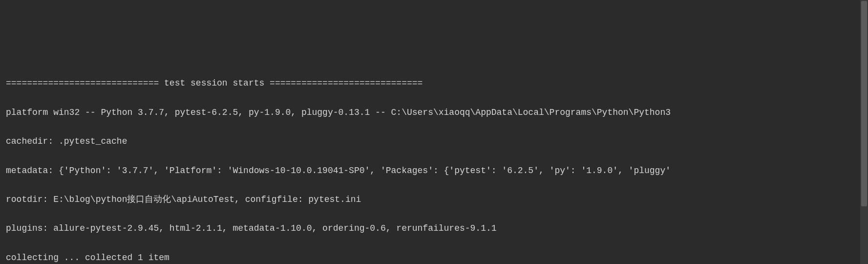 The image size is (868, 264). Describe the element at coordinates (434, 84) in the screenshot. I see `session-header: ============================= test sessi…` at that location.